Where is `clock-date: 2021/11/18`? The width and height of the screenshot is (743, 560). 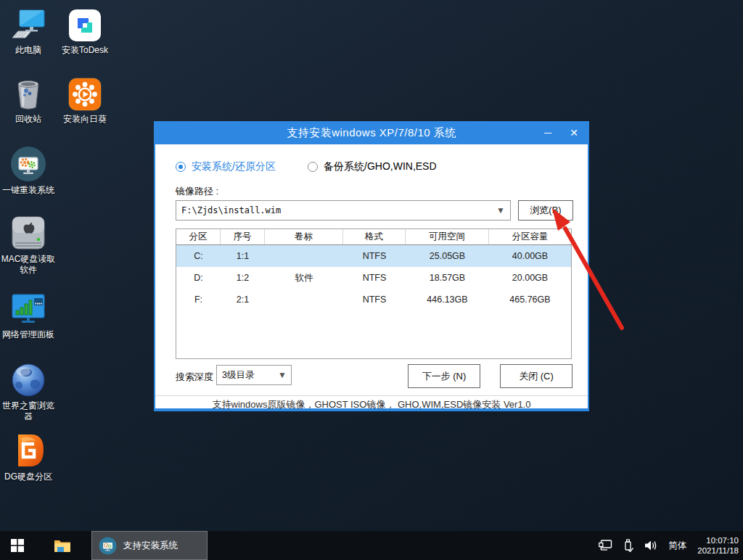
clock-date: 2021/11/18 is located at coordinates (718, 551).